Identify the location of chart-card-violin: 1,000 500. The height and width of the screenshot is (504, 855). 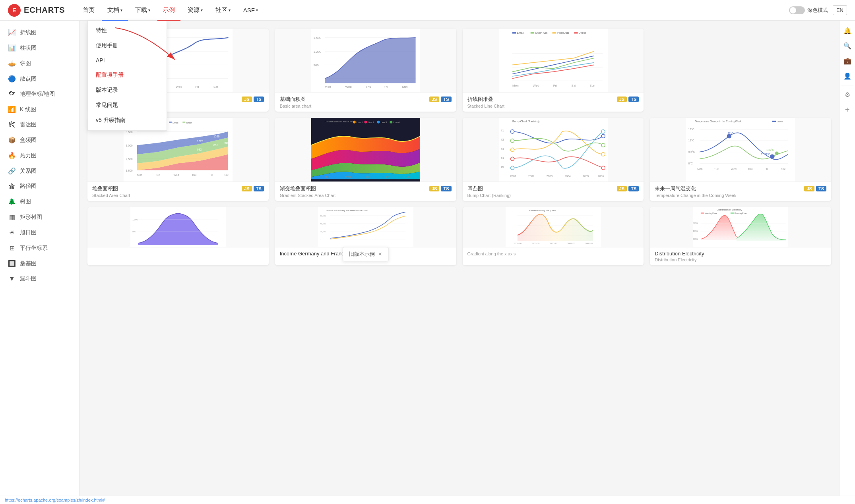
(178, 236).